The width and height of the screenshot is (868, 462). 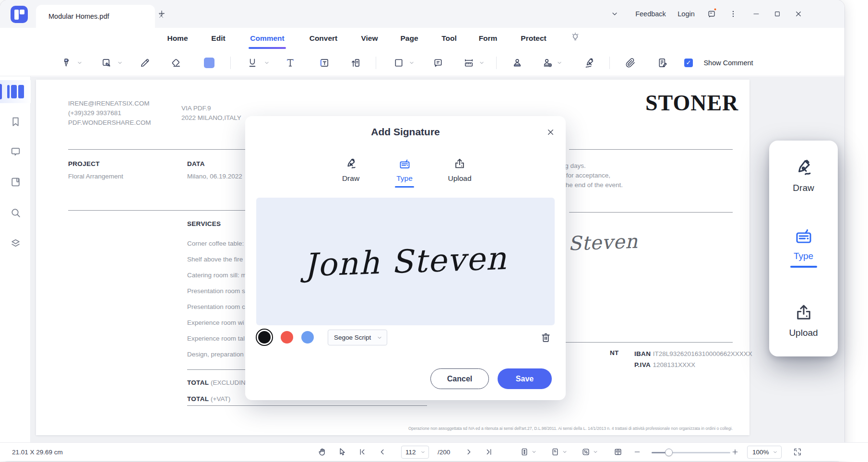 I want to click on status-bar: 21.01 X 29.69 cm /200, so click(x=434, y=452).